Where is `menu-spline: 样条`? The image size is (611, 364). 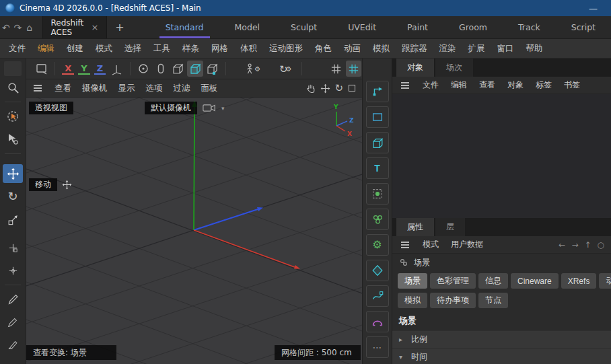 menu-spline: 样条 is located at coordinates (191, 48).